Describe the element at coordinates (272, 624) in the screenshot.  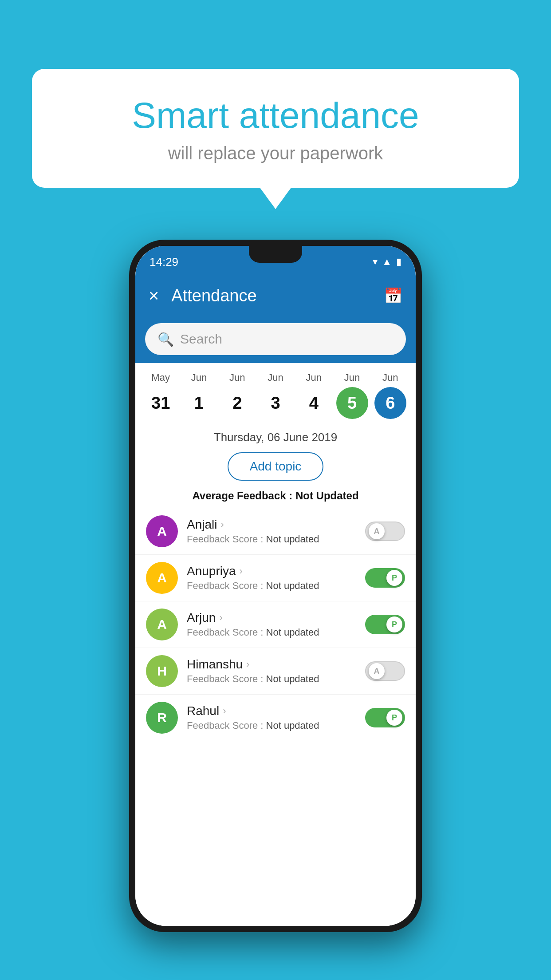
I see `student-info: Arjun ›Feedback Score : Not updated` at that location.